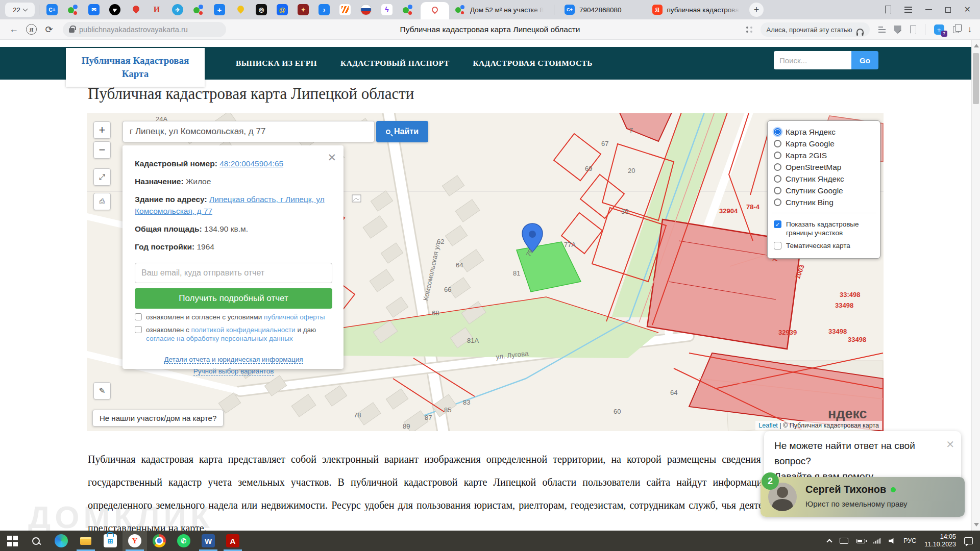 The height and width of the screenshot is (551, 980). What do you see at coordinates (844, 541) in the screenshot?
I see `display-icon` at bounding box center [844, 541].